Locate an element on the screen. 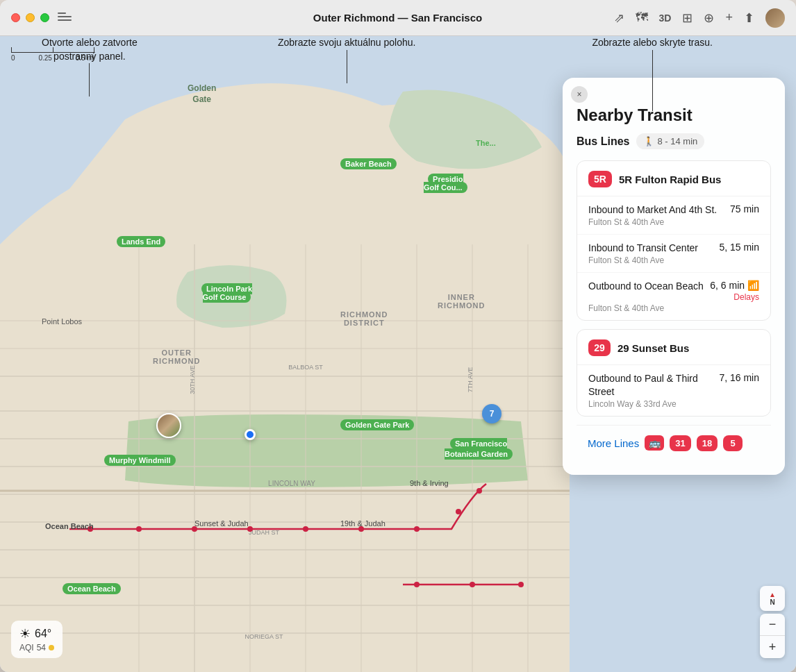  bus-name-5r: 5R Fulton Rapid Bus is located at coordinates (670, 179).